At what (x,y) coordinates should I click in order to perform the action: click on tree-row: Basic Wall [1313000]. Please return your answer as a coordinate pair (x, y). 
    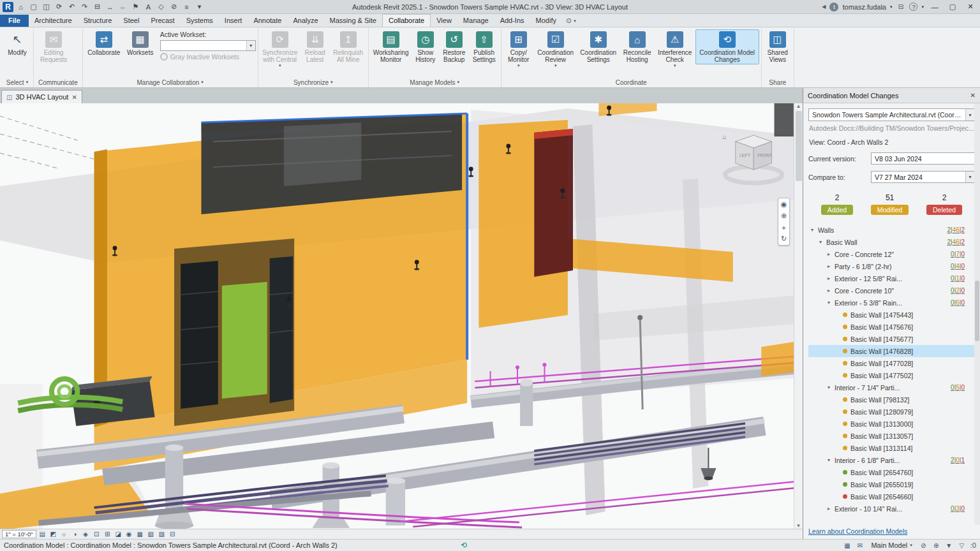
    Looking at the image, I should click on (892, 423).